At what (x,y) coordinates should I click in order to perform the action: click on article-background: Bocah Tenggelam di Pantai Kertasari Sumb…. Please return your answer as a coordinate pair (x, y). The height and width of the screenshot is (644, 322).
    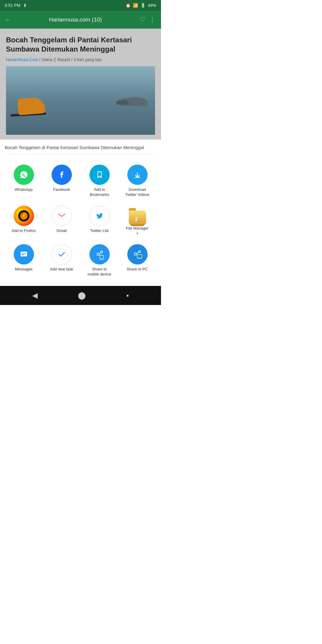
    Looking at the image, I should click on (80, 84).